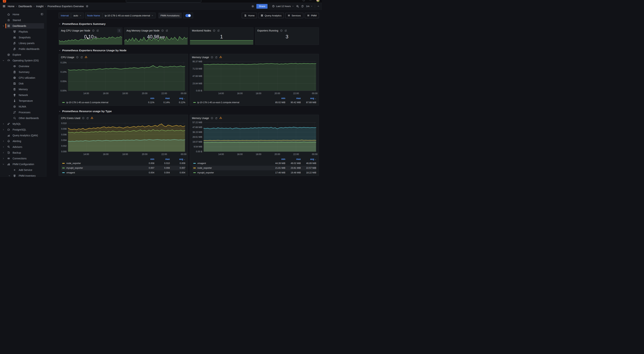 This screenshot has width=644, height=354. What do you see at coordinates (23, 84) in the screenshot?
I see `sidebar-item-disk: Disk` at bounding box center [23, 84].